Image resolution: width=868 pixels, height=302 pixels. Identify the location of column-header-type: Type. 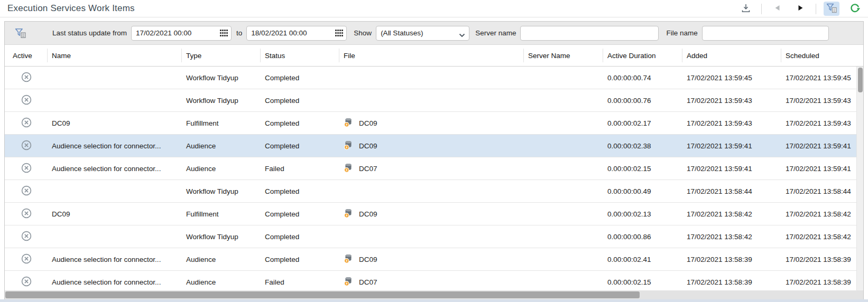
(221, 55).